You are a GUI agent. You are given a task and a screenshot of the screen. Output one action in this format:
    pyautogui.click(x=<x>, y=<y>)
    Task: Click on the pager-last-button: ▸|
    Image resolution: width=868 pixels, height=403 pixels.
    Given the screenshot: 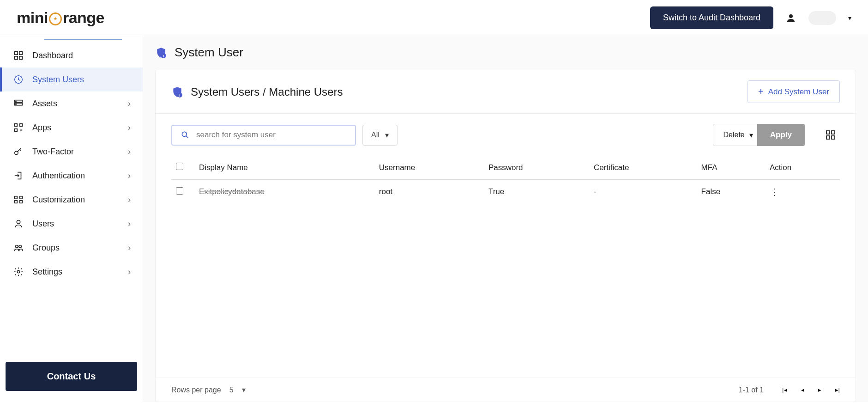 What is the action you would take?
    pyautogui.click(x=838, y=390)
    